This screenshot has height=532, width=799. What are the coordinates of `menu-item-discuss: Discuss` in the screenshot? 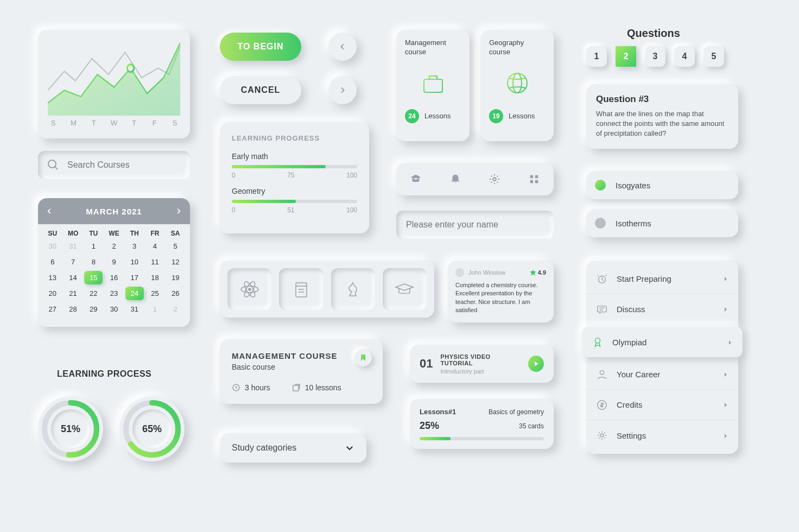 It's located at (662, 309).